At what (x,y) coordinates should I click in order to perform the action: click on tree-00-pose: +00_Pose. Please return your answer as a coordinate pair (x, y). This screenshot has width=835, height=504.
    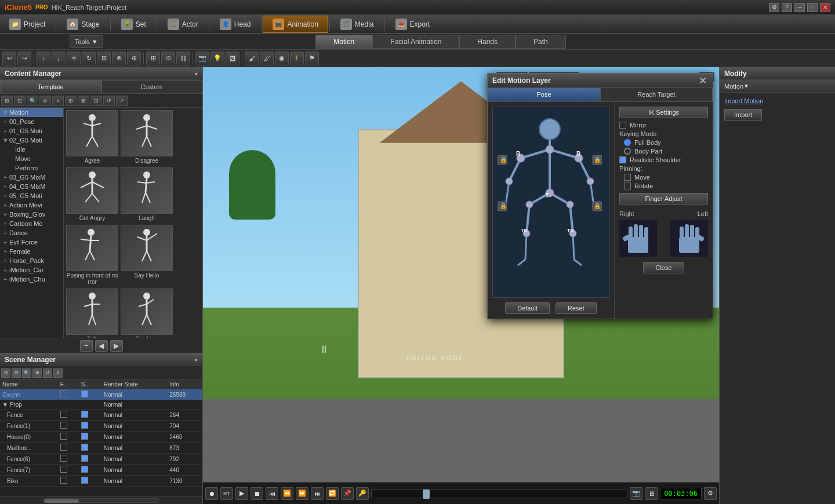
    Looking at the image, I should click on (31, 122).